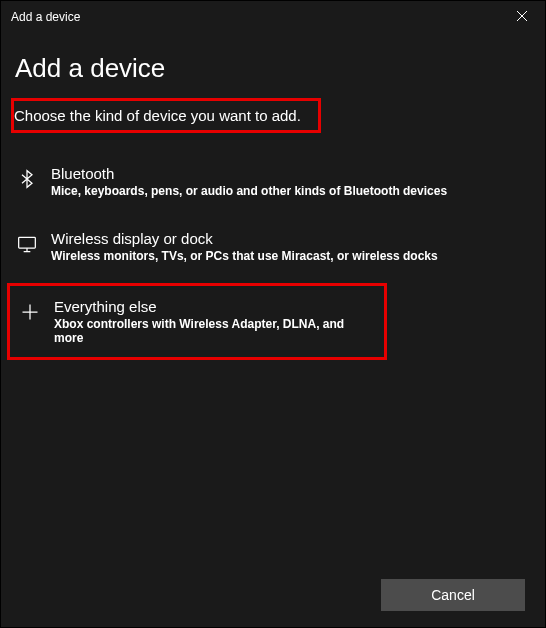 Image resolution: width=546 pixels, height=628 pixels. Describe the element at coordinates (453, 595) in the screenshot. I see `cancel-button: Cancel` at that location.